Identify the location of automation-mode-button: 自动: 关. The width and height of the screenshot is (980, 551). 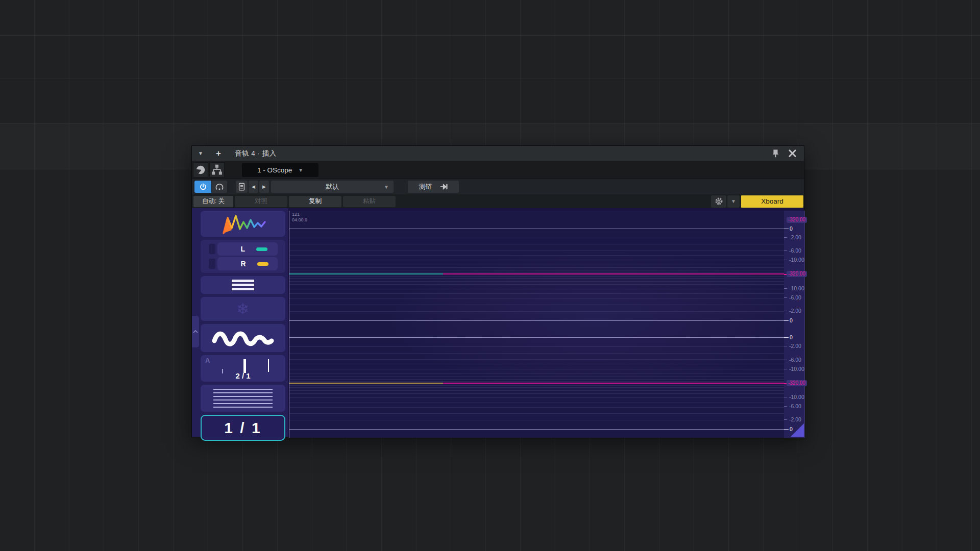
(213, 202).